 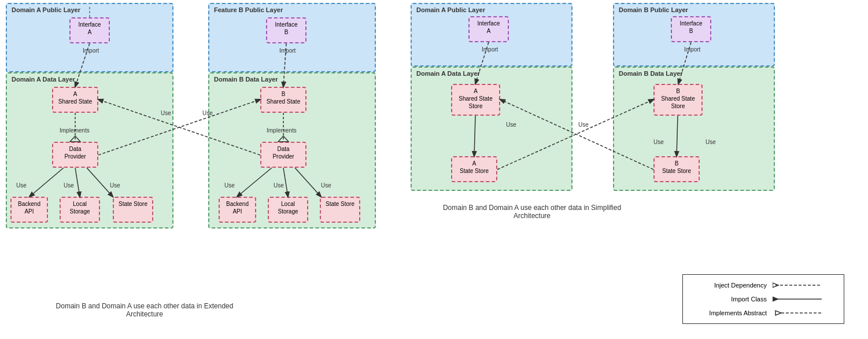 I want to click on b-shared-state-store-right: BShared StateStore, so click(x=678, y=100).